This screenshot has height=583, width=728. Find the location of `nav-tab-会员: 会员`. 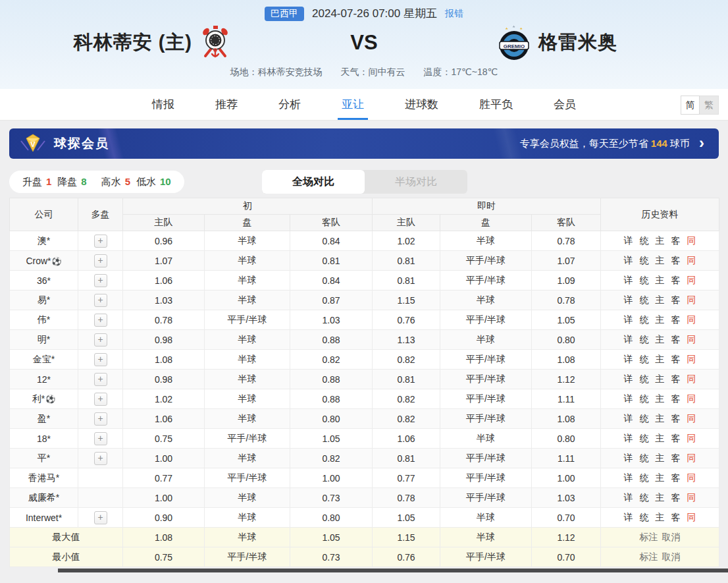

nav-tab-会员: 会员 is located at coordinates (565, 104).